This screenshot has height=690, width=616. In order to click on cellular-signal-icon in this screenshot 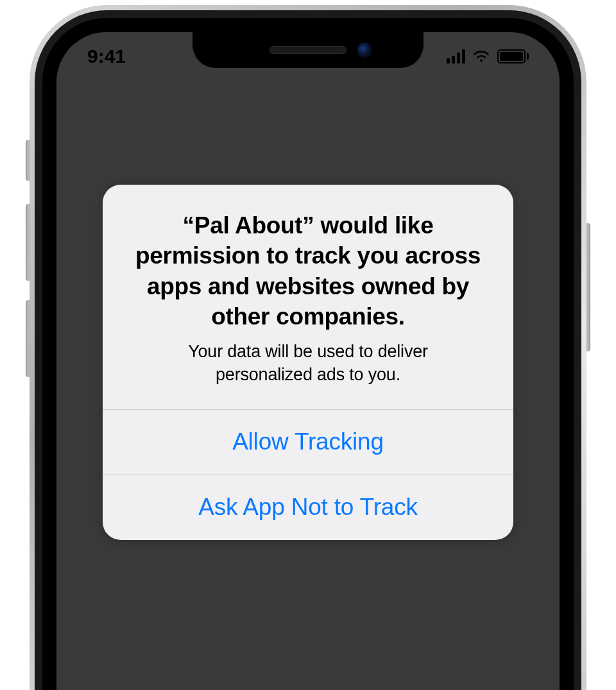, I will do `click(456, 56)`.